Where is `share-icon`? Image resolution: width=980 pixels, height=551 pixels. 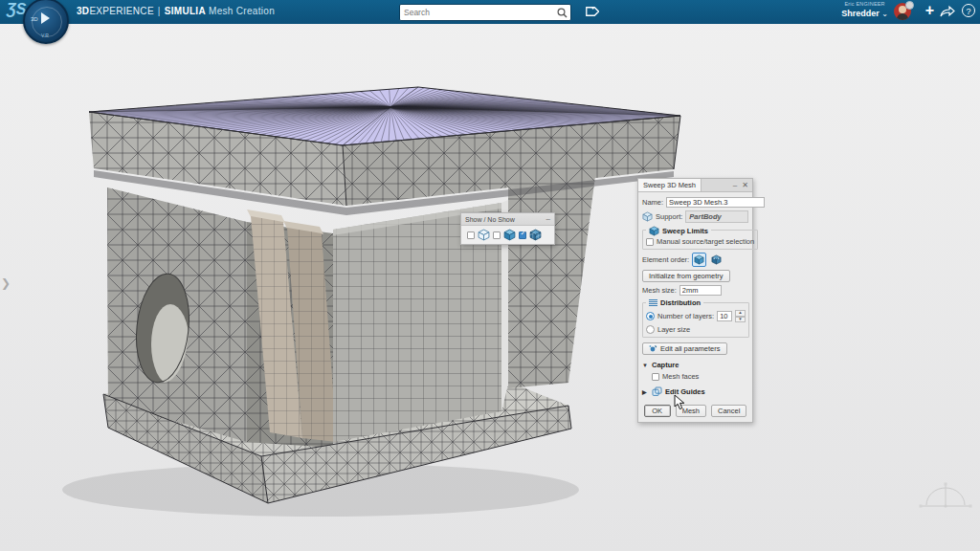
share-icon is located at coordinates (947, 11).